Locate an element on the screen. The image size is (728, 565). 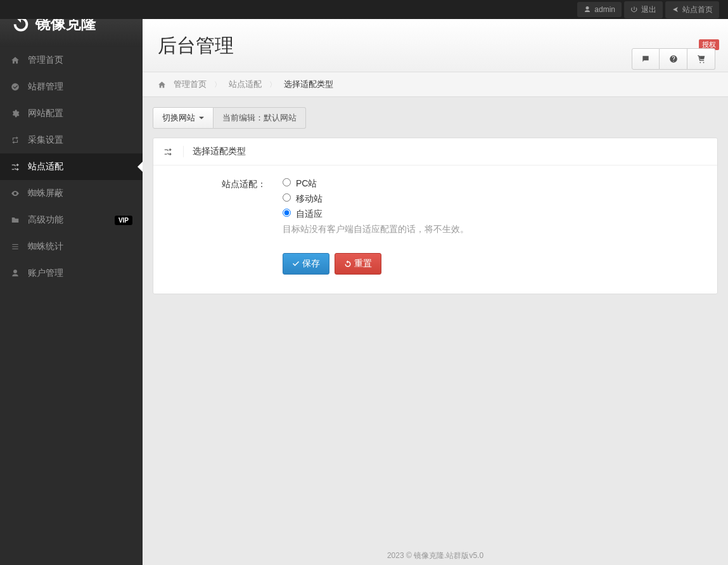
sidebar-item-2: 网站配置 is located at coordinates (71, 114).